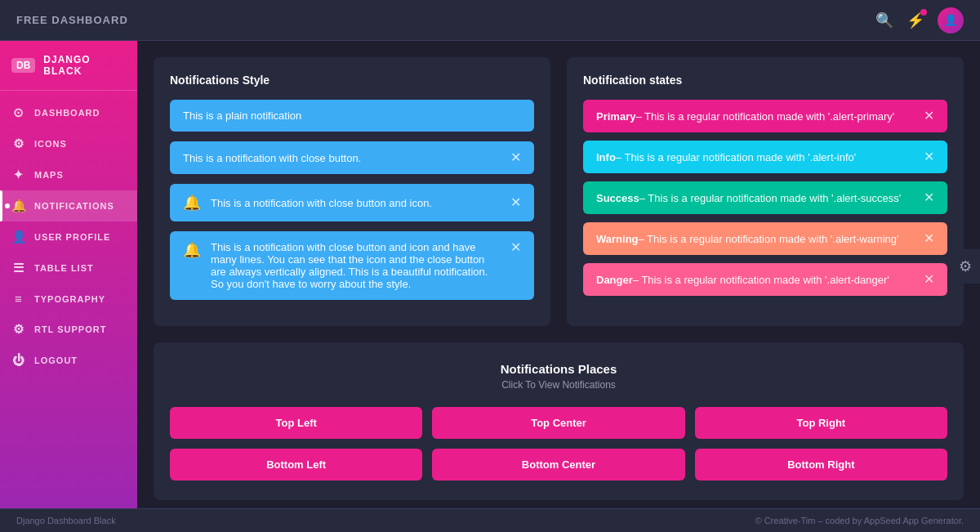  What do you see at coordinates (748, 198) in the screenshot?
I see `notif-success-content: Success– This is a regular notification …` at bounding box center [748, 198].